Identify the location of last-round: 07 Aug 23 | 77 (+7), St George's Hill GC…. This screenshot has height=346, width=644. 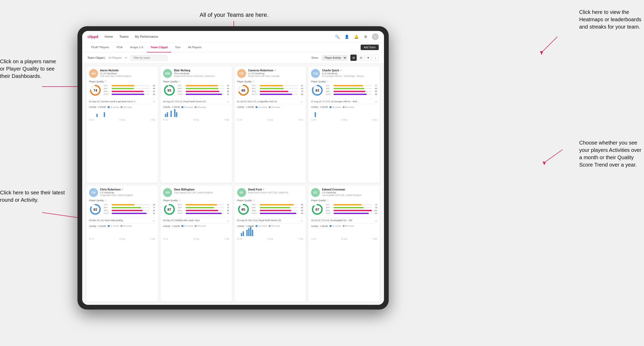
(344, 101).